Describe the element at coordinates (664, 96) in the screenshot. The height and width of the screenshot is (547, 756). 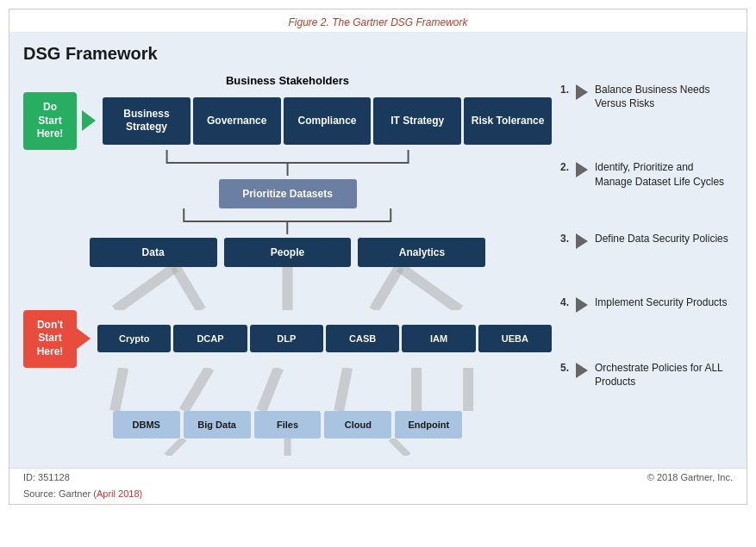
I see `right-text-1: Balance Business Needs Versus Risks` at that location.